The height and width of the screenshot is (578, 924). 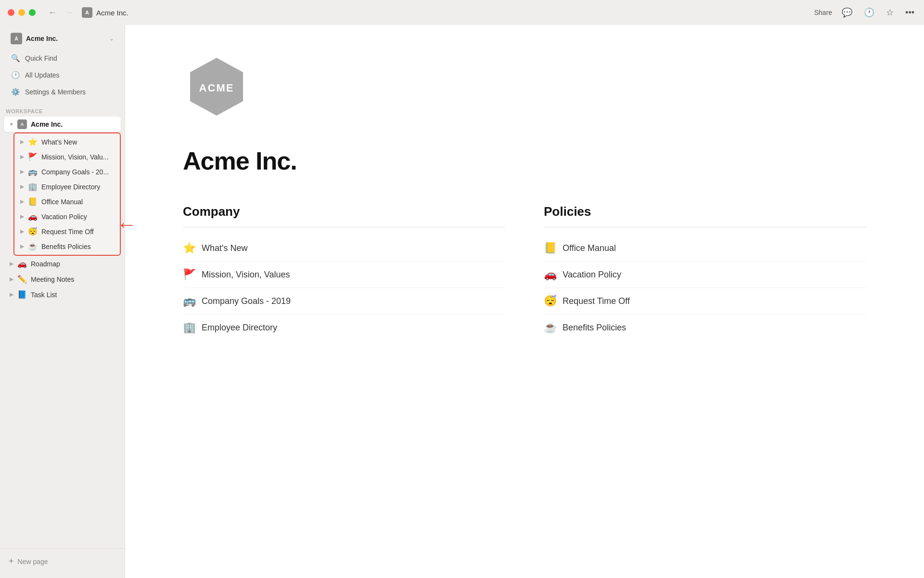 What do you see at coordinates (22, 279) in the screenshot?
I see `pencil-icon: ✏️` at bounding box center [22, 279].